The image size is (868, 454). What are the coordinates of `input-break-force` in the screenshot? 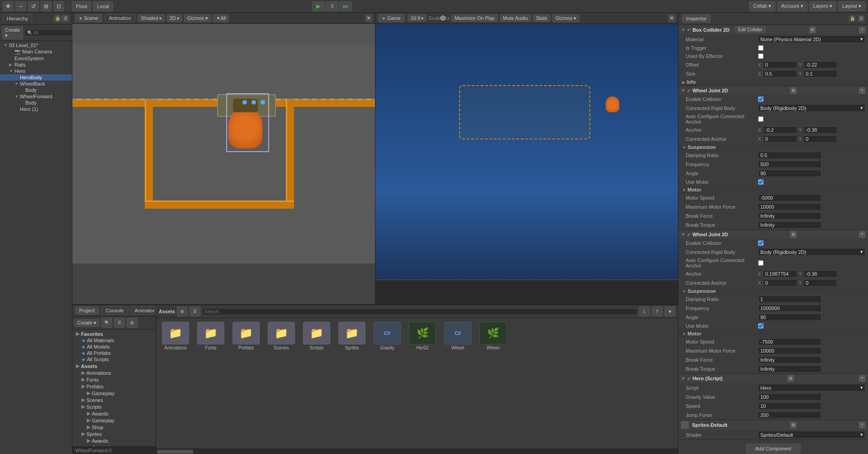 It's located at (790, 216).